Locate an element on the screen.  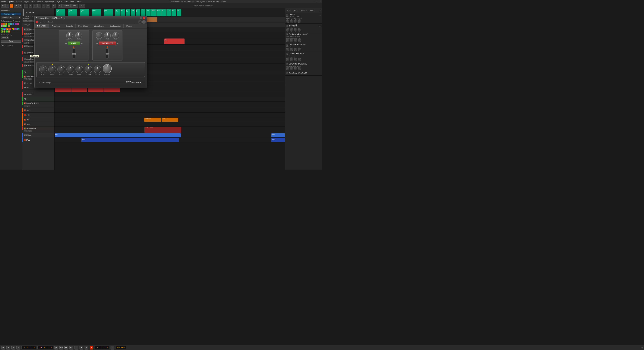
plugin-minimize: ─ is located at coordinates (141, 18).